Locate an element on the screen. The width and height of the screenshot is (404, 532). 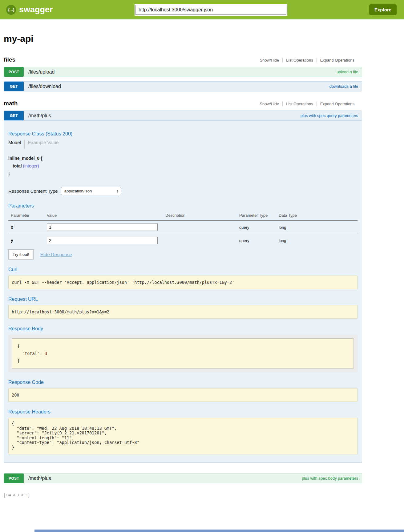
parameters-table: Parameter Value Description Parameter Ty… is located at coordinates (183, 229).